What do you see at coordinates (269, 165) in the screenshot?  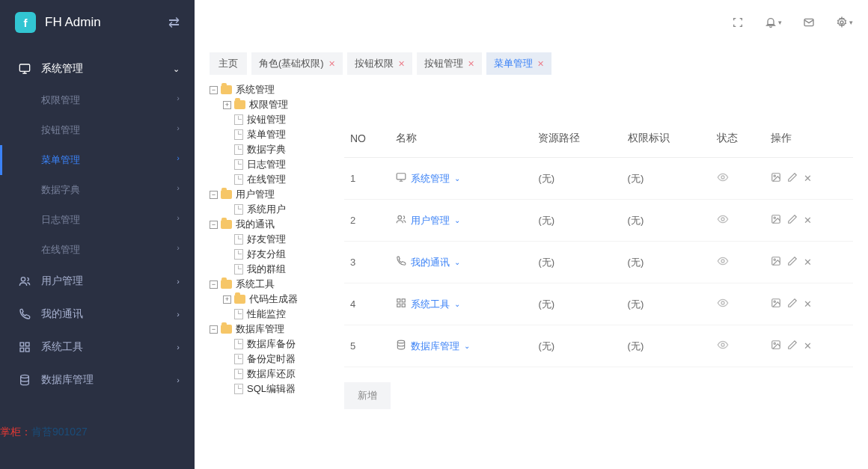 I see `tree-node: 日志管理` at bounding box center [269, 165].